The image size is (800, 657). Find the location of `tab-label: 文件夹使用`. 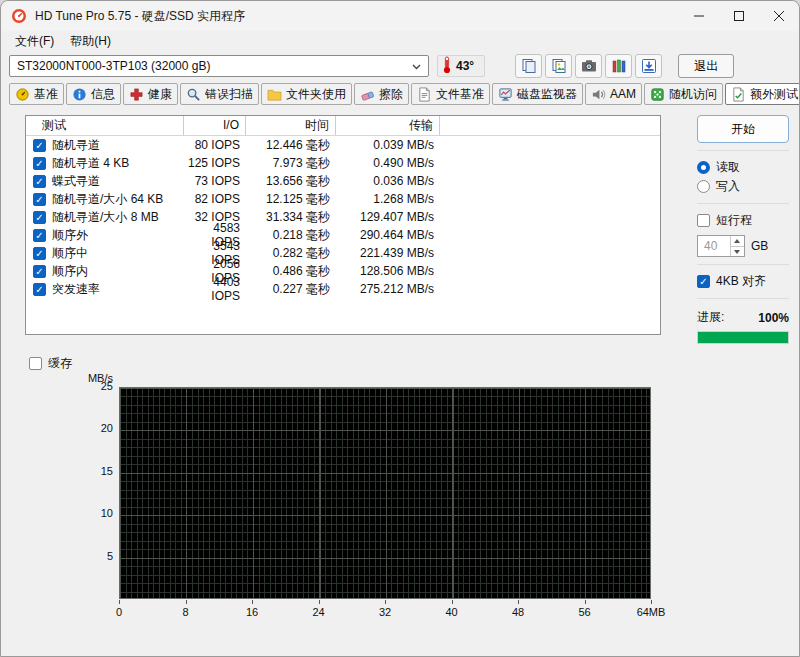

tab-label: 文件夹使用 is located at coordinates (316, 94).